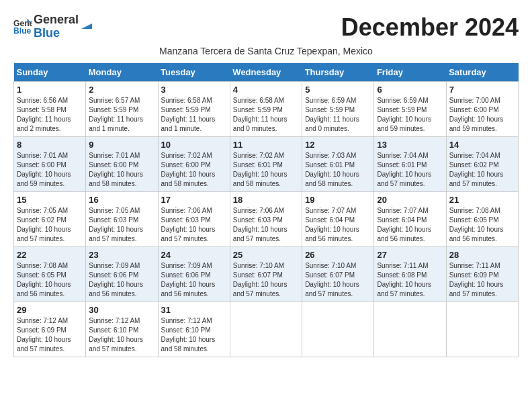  Describe the element at coordinates (122, 310) in the screenshot. I see `day-number: 30` at that location.